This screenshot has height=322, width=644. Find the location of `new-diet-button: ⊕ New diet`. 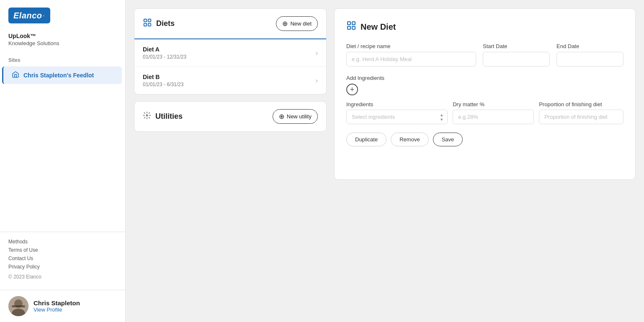

new-diet-button: ⊕ New diet is located at coordinates (297, 23).